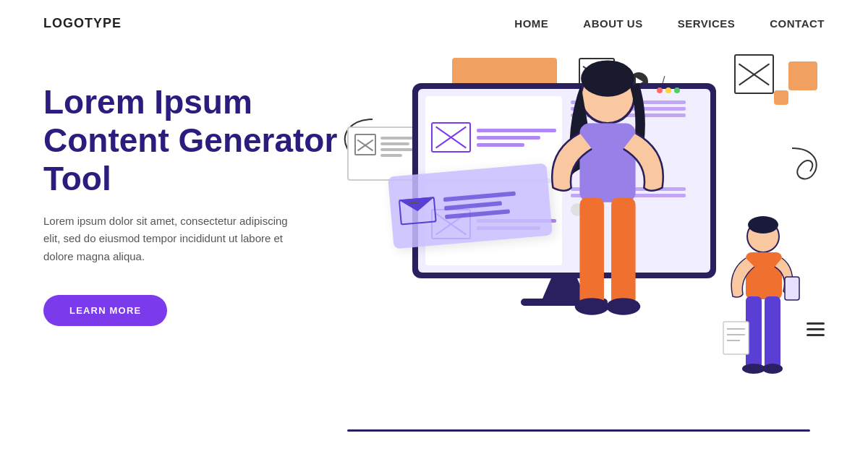 The height and width of the screenshot is (454, 868). What do you see at coordinates (531, 23) in the screenshot?
I see `nav-home: HOME` at bounding box center [531, 23].